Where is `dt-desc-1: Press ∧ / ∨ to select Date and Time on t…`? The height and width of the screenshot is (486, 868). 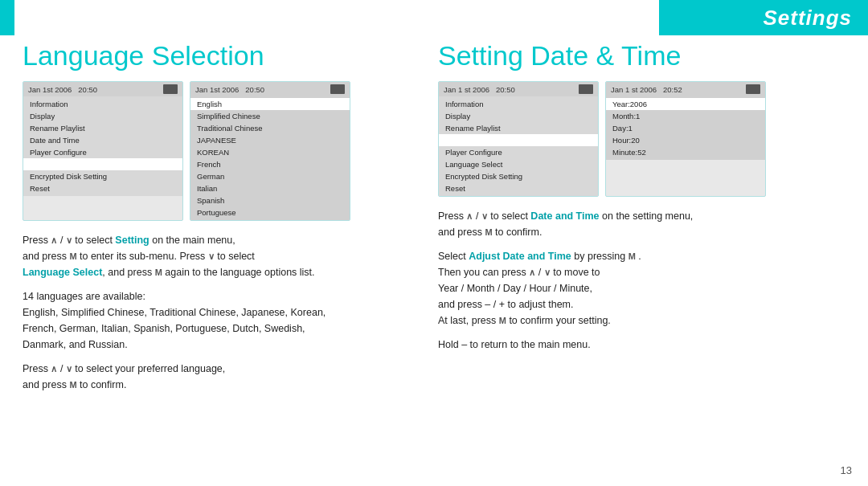 dt-desc-1: Press ∧ / ∨ to select Date and Time on t… is located at coordinates (643, 224).